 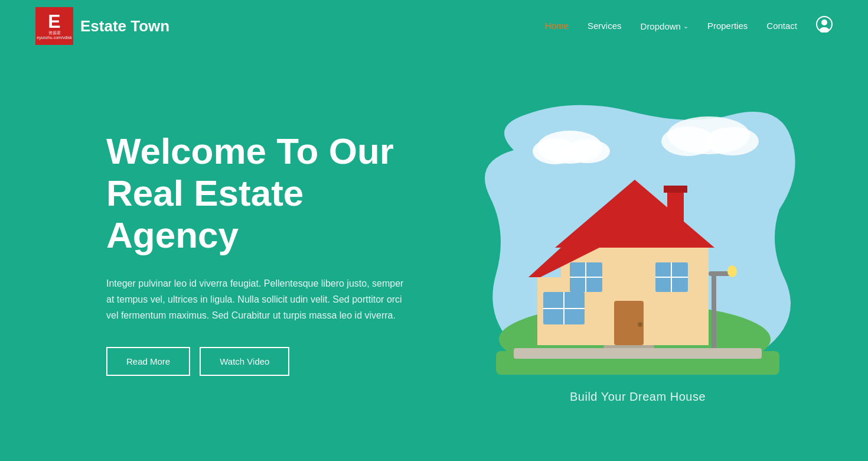 I want to click on logo-subtext: 资源君, so click(x=54, y=33).